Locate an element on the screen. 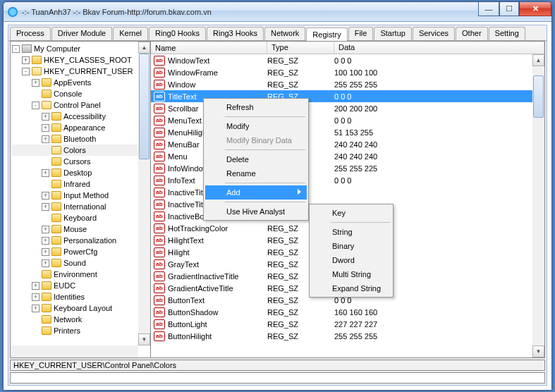 The width and height of the screenshot is (555, 392). list-row: abButtonLightREG_SZ227 227 227 is located at coordinates (348, 324).